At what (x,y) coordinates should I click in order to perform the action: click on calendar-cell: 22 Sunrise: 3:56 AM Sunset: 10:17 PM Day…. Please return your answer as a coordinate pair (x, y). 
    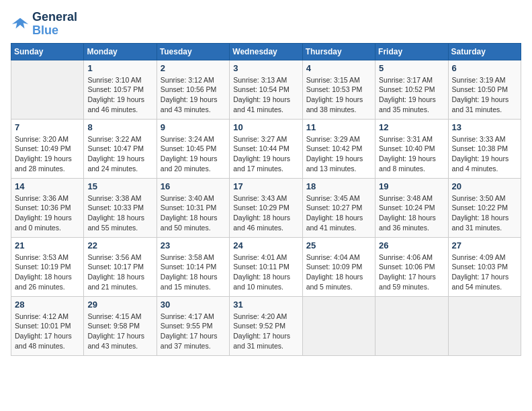
    Looking at the image, I should click on (120, 267).